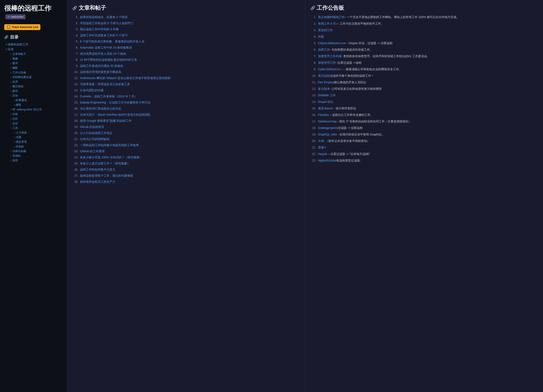 The image size is (543, 392). Describe the element at coordinates (327, 160) in the screenshot. I see `job-link: HigherEdJobs` at that location.